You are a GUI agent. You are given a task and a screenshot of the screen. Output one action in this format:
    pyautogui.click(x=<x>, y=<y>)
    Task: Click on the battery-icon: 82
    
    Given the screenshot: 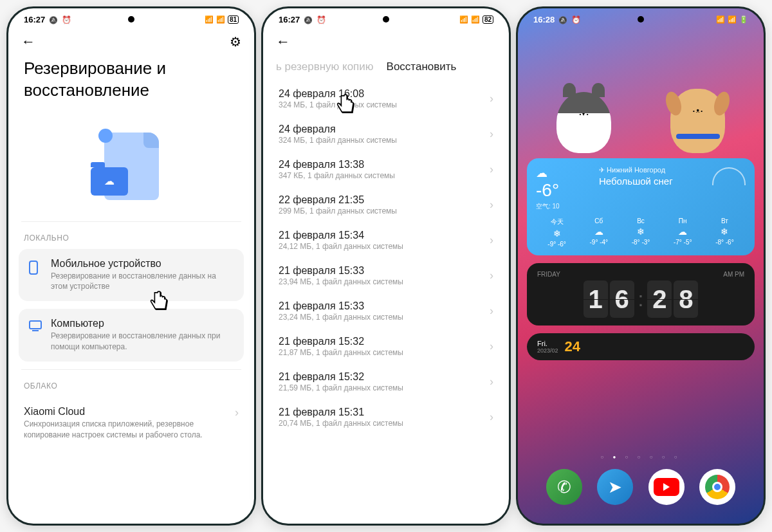 What is the action you would take?
    pyautogui.click(x=488, y=19)
    